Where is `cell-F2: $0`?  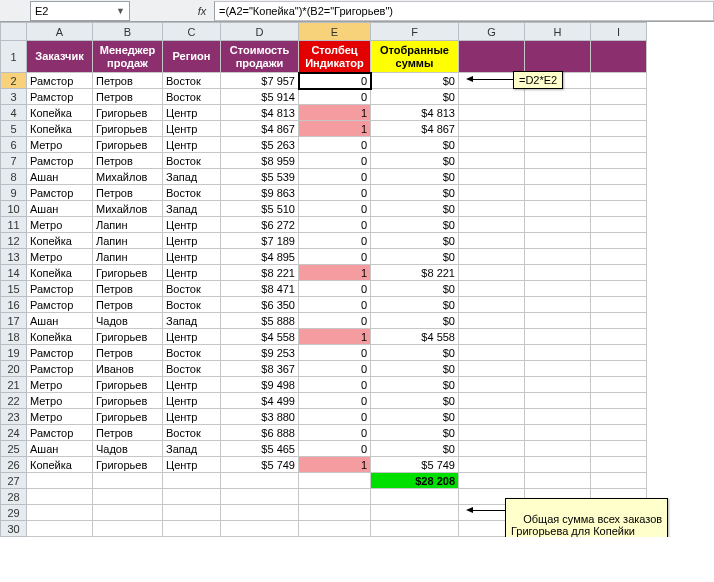 cell-F2: $0 is located at coordinates (415, 81).